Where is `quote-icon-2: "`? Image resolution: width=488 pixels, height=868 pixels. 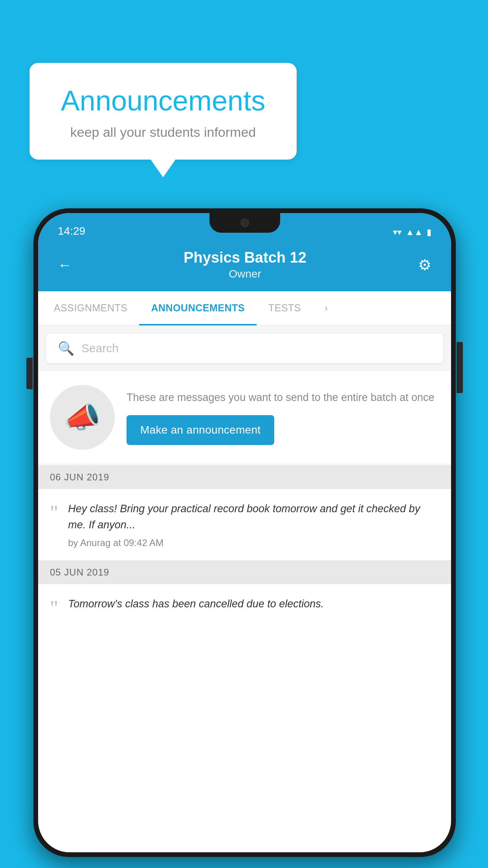
quote-icon-2: " is located at coordinates (54, 608).